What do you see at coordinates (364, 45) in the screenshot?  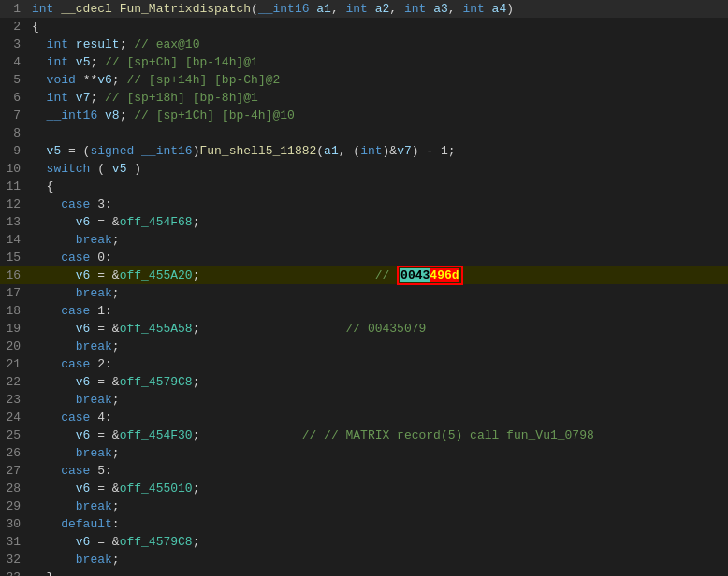 I see `code-line-3: 3 int result; // eax@10` at bounding box center [364, 45].